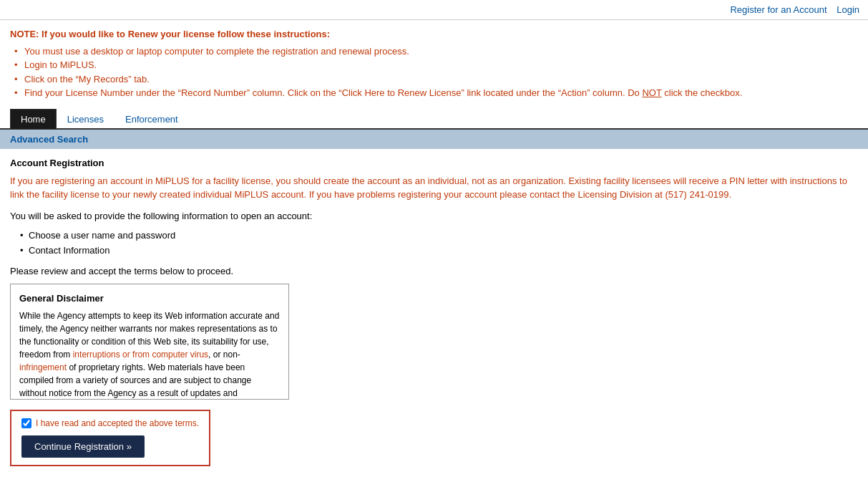 The image size is (868, 477). What do you see at coordinates (434, 244) in the screenshot?
I see `info-list: Choose a user name and password Contact …` at bounding box center [434, 244].